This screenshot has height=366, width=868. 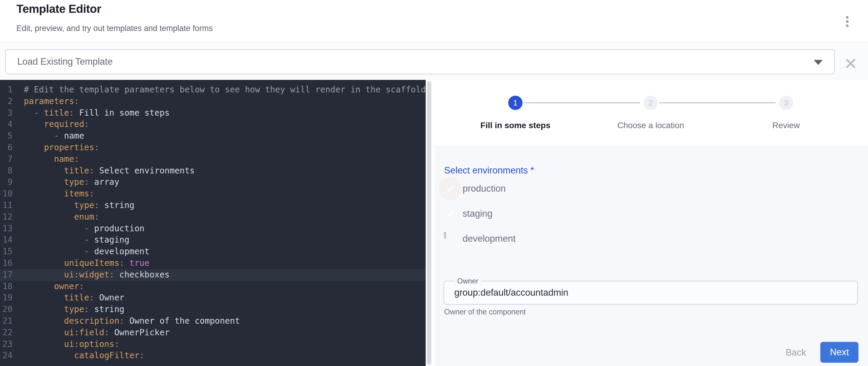 I want to click on code-line: 6 properties:, so click(x=213, y=148).